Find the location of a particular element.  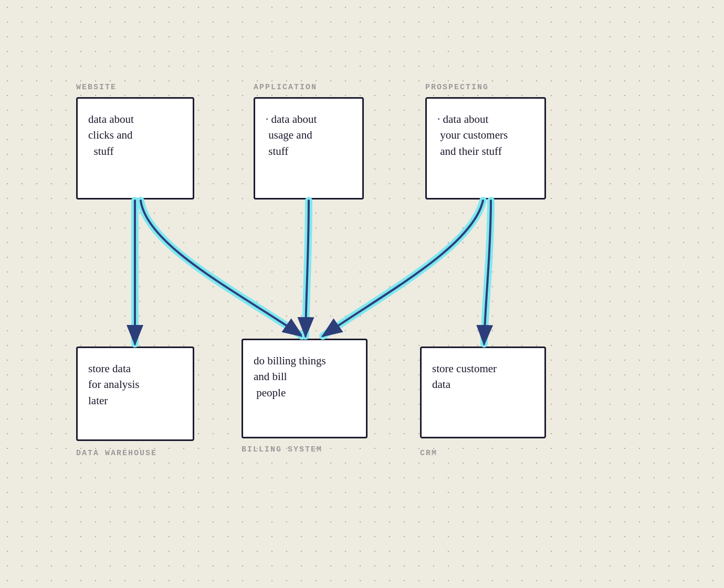

label-billing: BILLING SYSTEM is located at coordinates (282, 449).